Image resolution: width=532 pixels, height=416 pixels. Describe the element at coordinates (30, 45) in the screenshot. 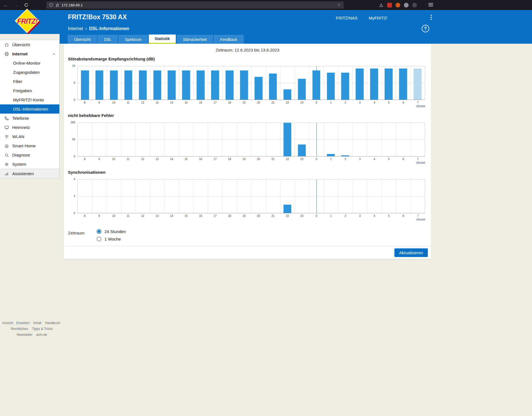

I see `sidebar-item-uebersicht: Übersicht` at that location.